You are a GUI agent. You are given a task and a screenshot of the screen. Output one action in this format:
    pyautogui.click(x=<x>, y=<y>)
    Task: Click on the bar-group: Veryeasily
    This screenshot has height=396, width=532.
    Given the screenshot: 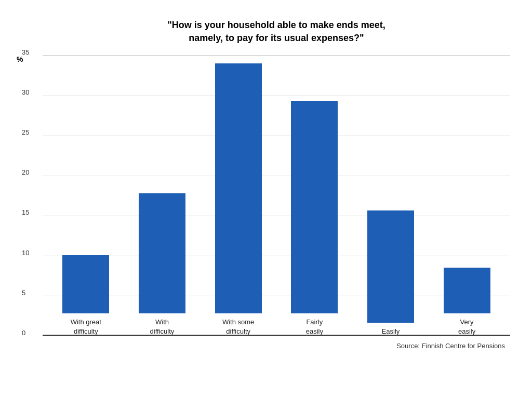 What is the action you would take?
    pyautogui.click(x=467, y=301)
    